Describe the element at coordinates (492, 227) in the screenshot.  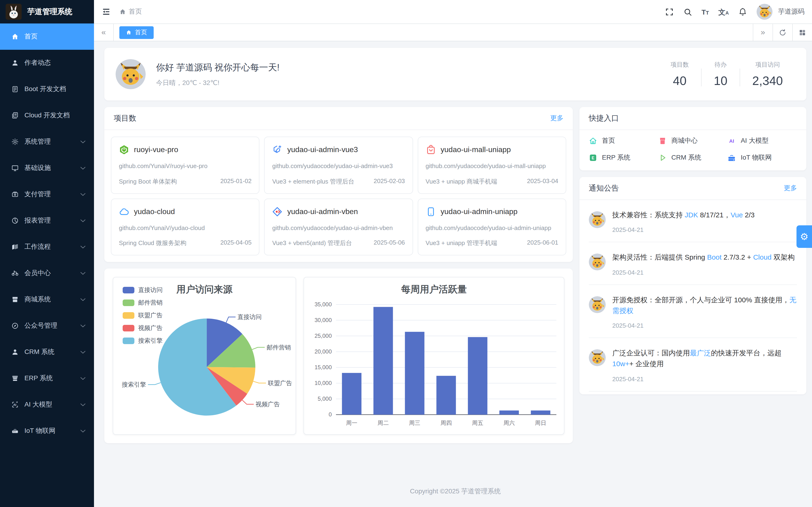
I see `project-card-5: yudao-ui-admin-uniappgithub.com/yudaocod…` at that location.